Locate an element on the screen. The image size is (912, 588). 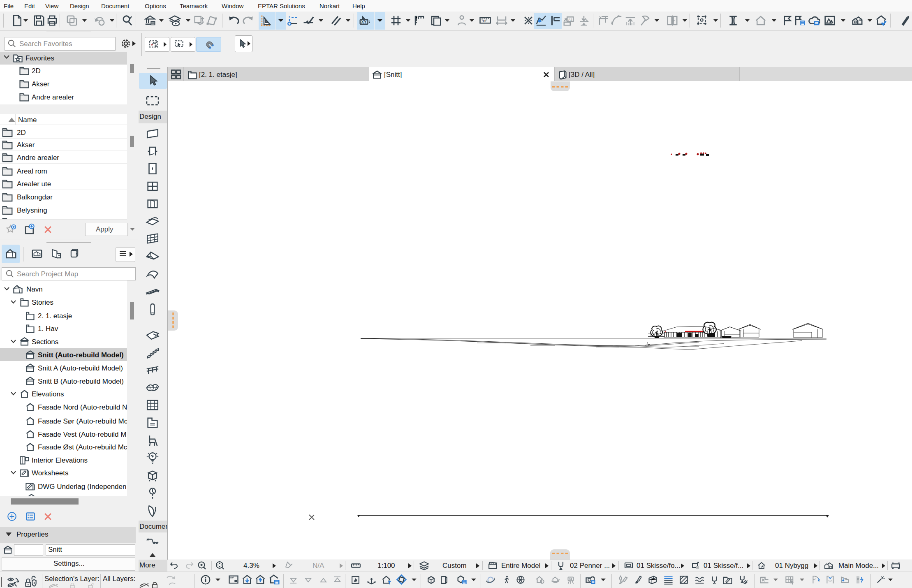
svg-text: 12 is located at coordinates (484, 21).